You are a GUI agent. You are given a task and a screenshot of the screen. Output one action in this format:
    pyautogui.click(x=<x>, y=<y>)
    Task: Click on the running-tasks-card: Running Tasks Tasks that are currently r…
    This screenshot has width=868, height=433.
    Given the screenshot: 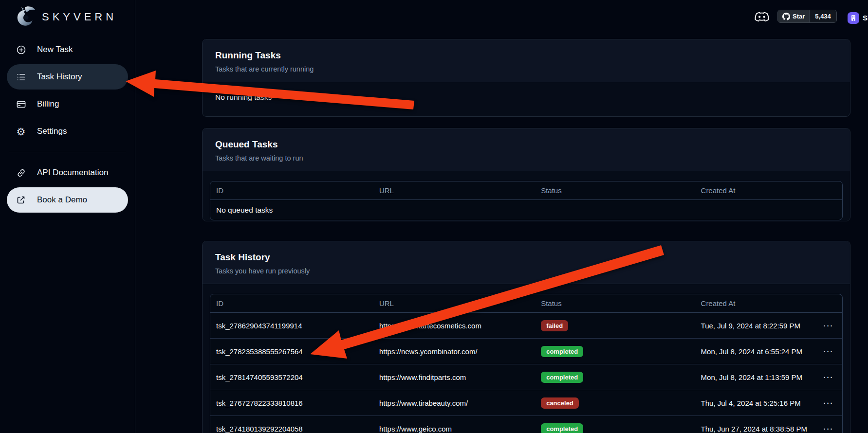 What is the action you would take?
    pyautogui.click(x=526, y=78)
    